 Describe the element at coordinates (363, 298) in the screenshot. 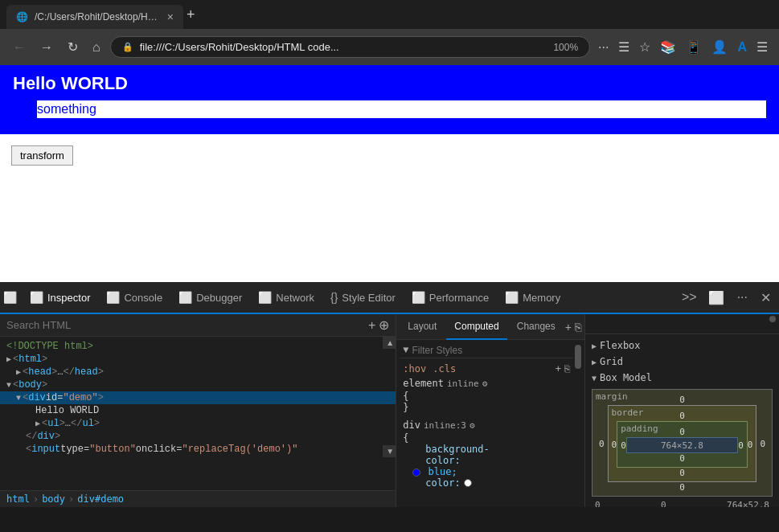

I see `tab-style-editor: {} Style Editor` at that location.